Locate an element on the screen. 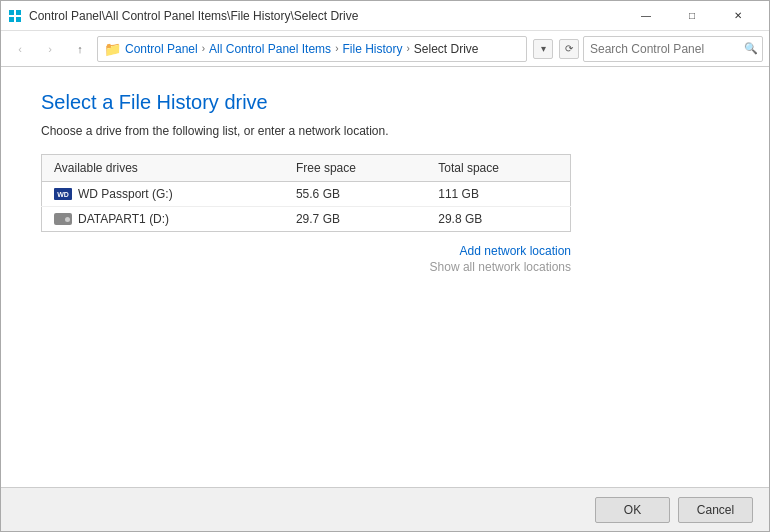 This screenshot has height=532, width=770. page-title: Select a File History drive is located at coordinates (385, 102).